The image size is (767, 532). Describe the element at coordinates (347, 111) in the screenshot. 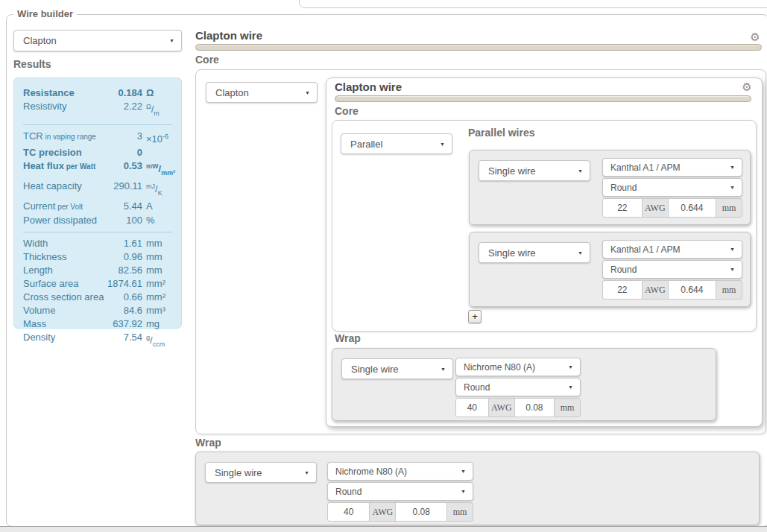

I see `inner-core-label: Core` at that location.